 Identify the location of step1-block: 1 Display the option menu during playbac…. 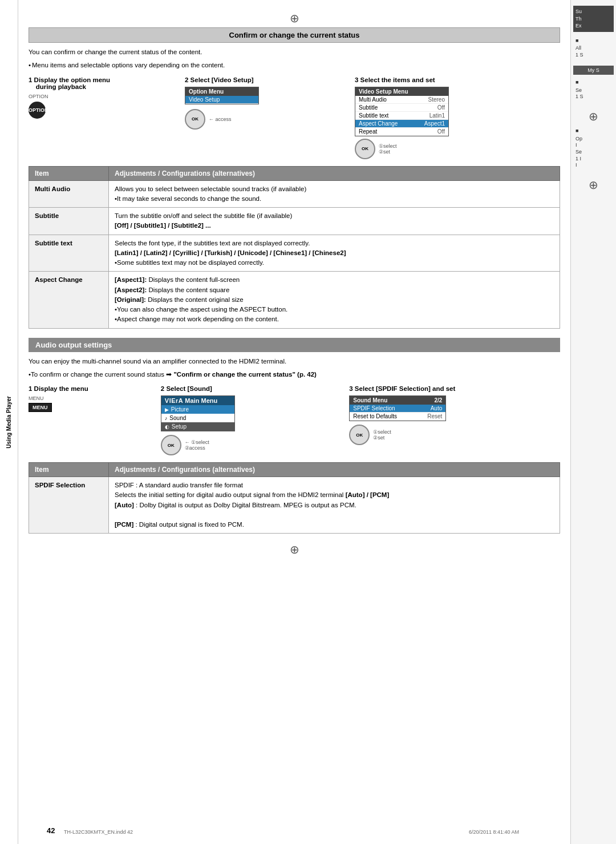
(104, 98).